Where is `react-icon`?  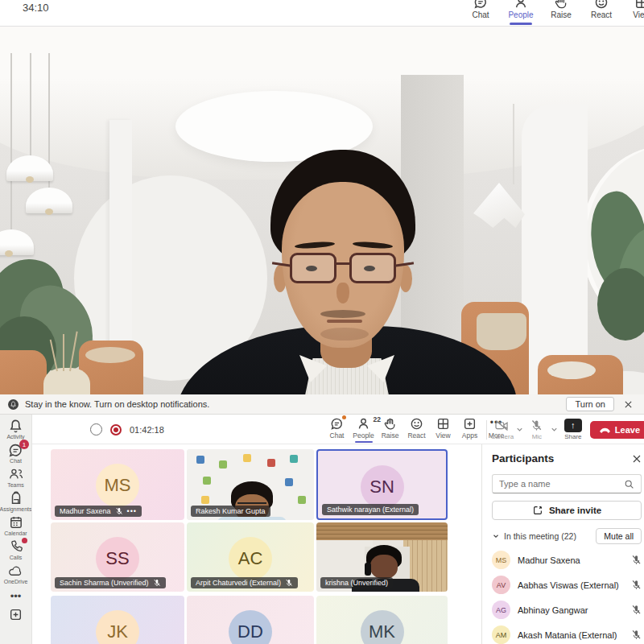 react-icon is located at coordinates (601, 5).